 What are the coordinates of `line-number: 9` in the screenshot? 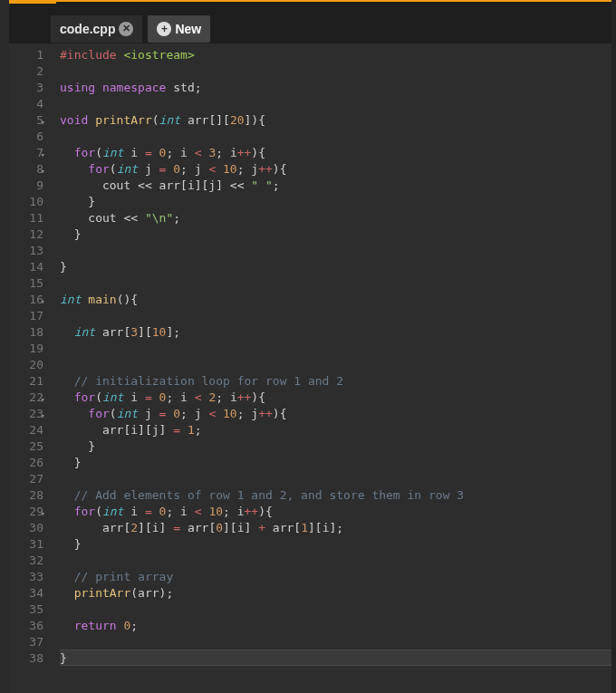 It's located at (28, 186).